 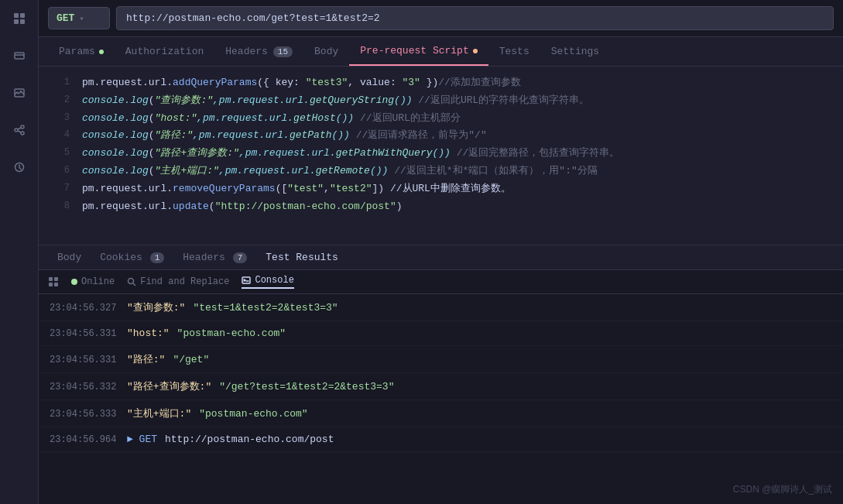 What do you see at coordinates (441, 19) in the screenshot?
I see `url-bar: GET ▾` at bounding box center [441, 19].